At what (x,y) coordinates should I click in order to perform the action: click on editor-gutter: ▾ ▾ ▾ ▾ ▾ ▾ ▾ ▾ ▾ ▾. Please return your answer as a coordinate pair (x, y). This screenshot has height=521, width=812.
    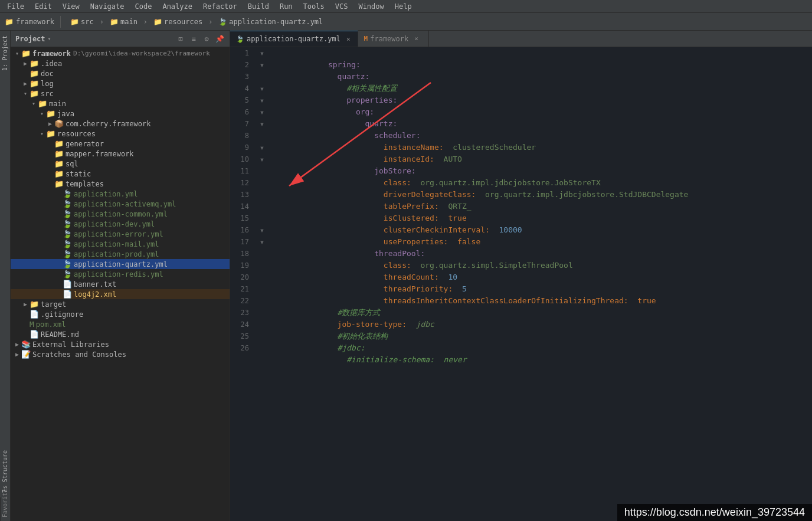
    Looking at the image, I should click on (262, 284).